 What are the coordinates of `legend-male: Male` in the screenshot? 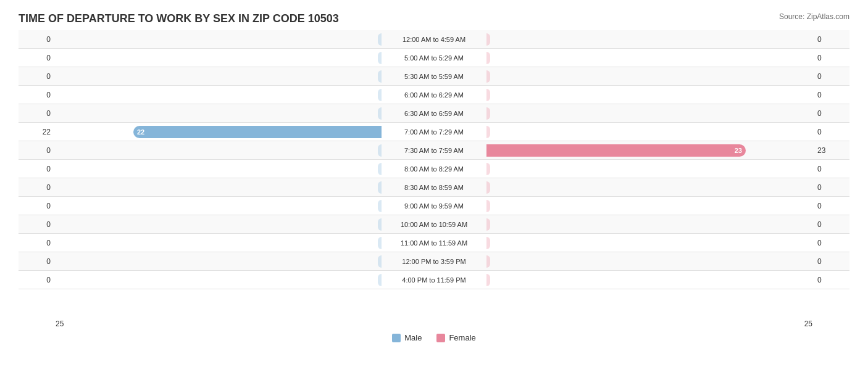 It's located at (407, 338).